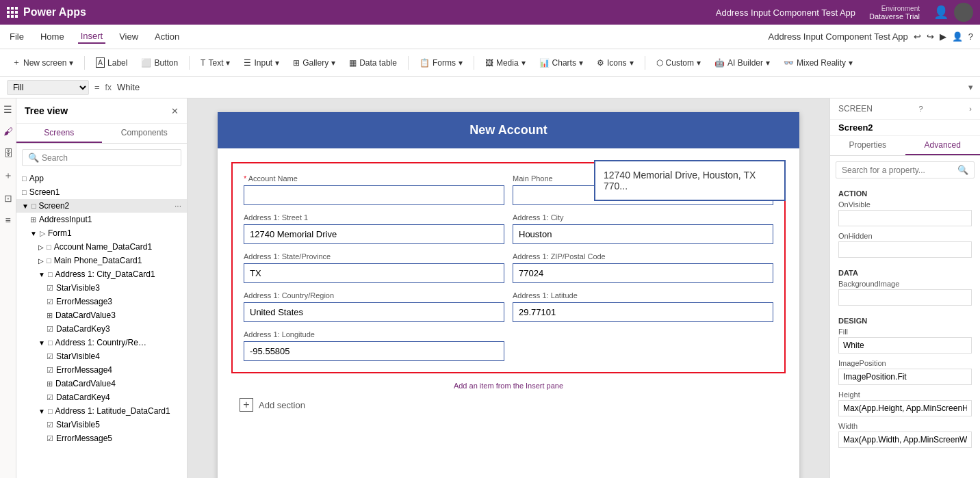 This screenshot has height=478, width=980. I want to click on tab-advanced: Advanced, so click(943, 146).